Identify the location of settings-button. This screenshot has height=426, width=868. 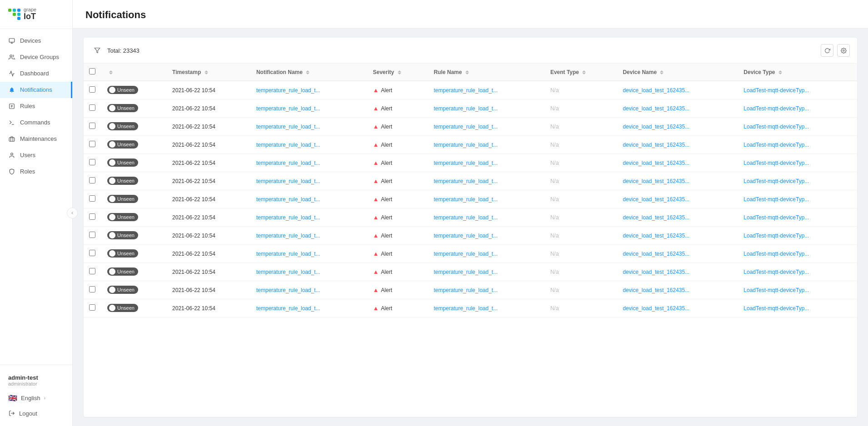
(843, 50).